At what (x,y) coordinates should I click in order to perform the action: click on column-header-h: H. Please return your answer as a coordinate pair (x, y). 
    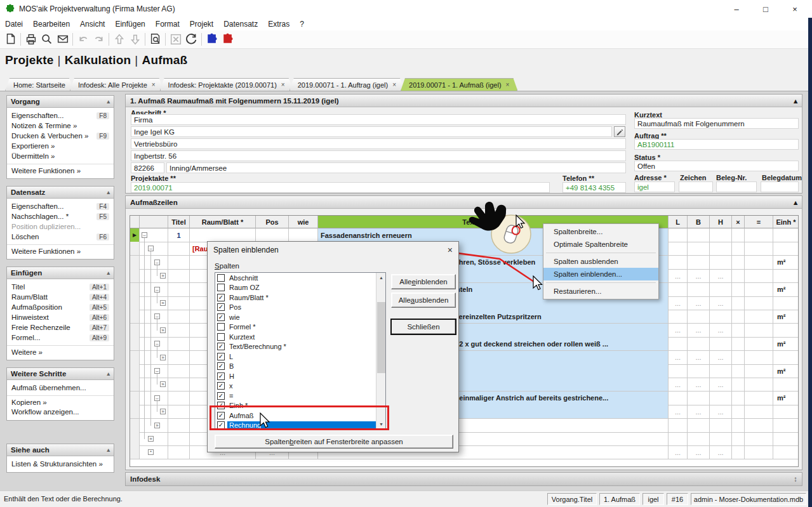
    Looking at the image, I should click on (721, 222).